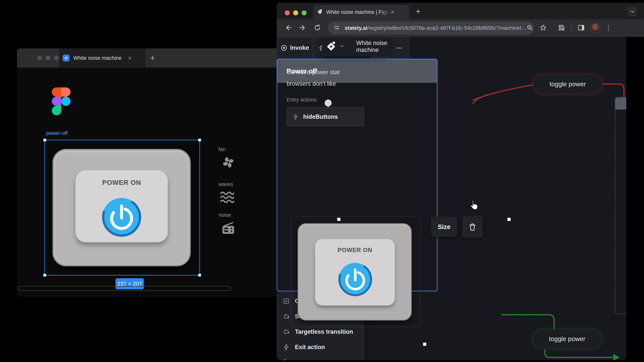 The width and height of the screenshot is (644, 362). Describe the element at coordinates (530, 28) in the screenshot. I see `zoom-page-icon` at that location.